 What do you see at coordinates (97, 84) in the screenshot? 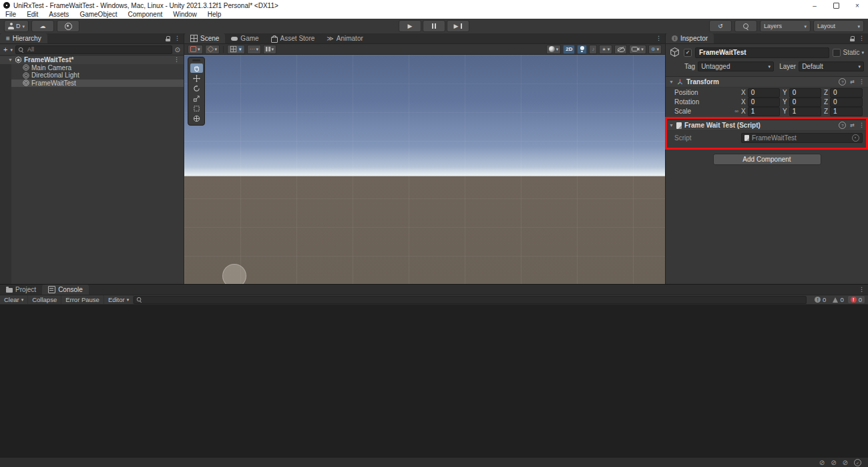
I see `hierarchy-item-framewaittest: FrameWaitTest` at bounding box center [97, 84].